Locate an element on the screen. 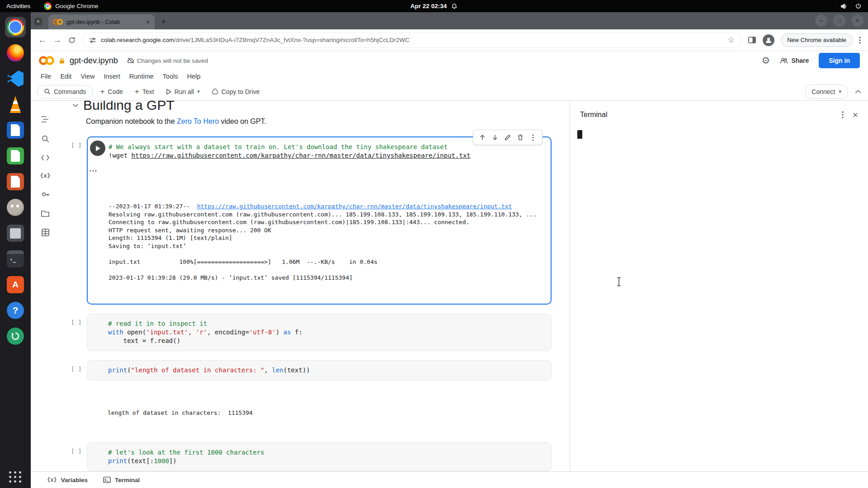 This screenshot has width=868, height=488. activities-button: Activities is located at coordinates (18, 6).